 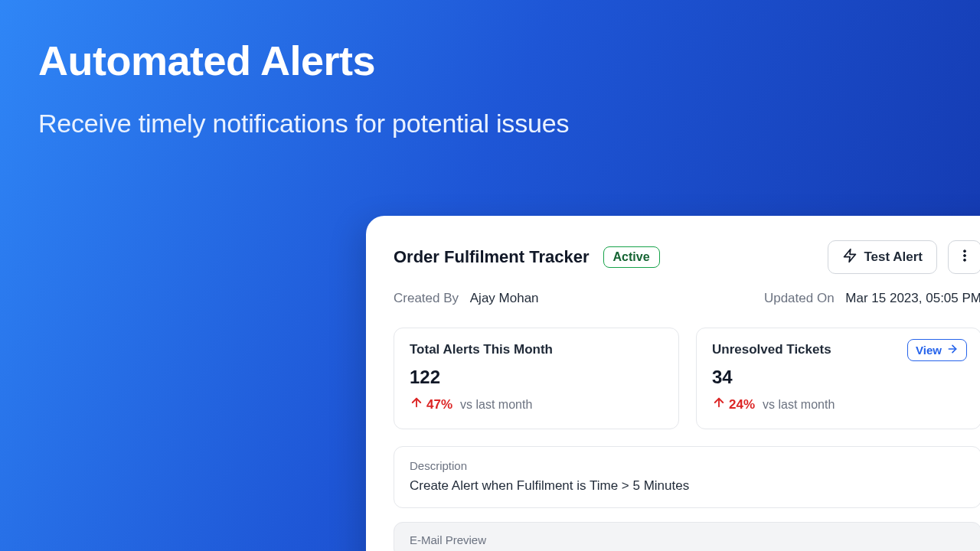 What do you see at coordinates (952, 350) in the screenshot?
I see `arrow-right-icon` at bounding box center [952, 350].